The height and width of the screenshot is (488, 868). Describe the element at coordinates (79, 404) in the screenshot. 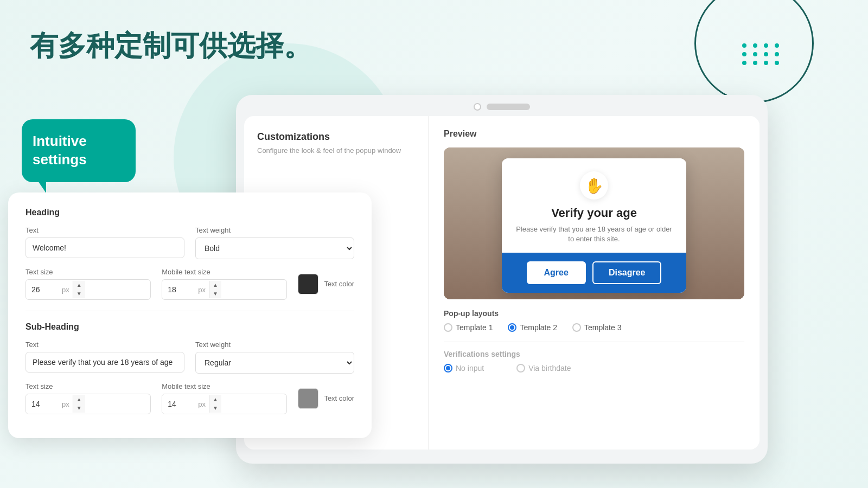

I see `subheading-size-spinner: ▲ ▼` at that location.